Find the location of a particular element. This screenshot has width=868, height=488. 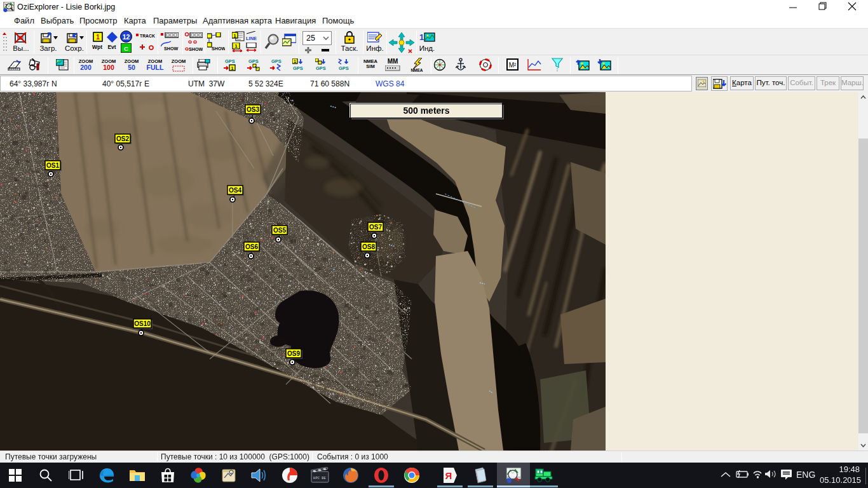

svg-text: OS1 is located at coordinates (53, 165).